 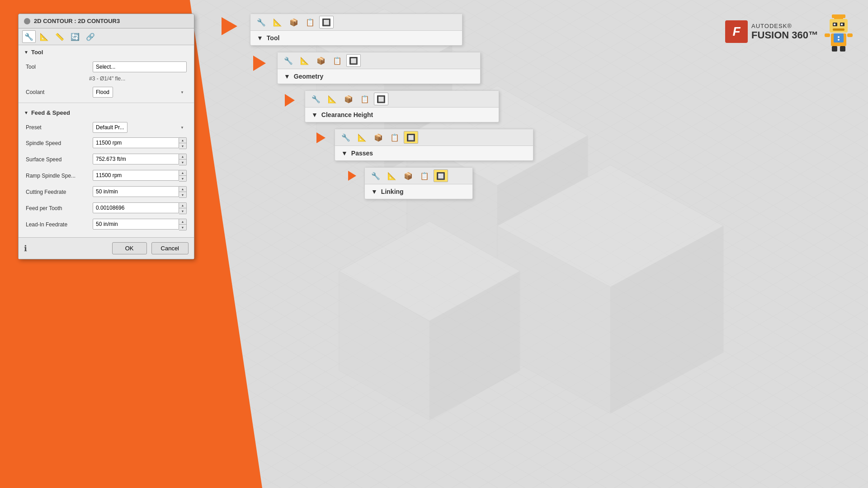 I want to click on ok-button: OK, so click(x=129, y=249).